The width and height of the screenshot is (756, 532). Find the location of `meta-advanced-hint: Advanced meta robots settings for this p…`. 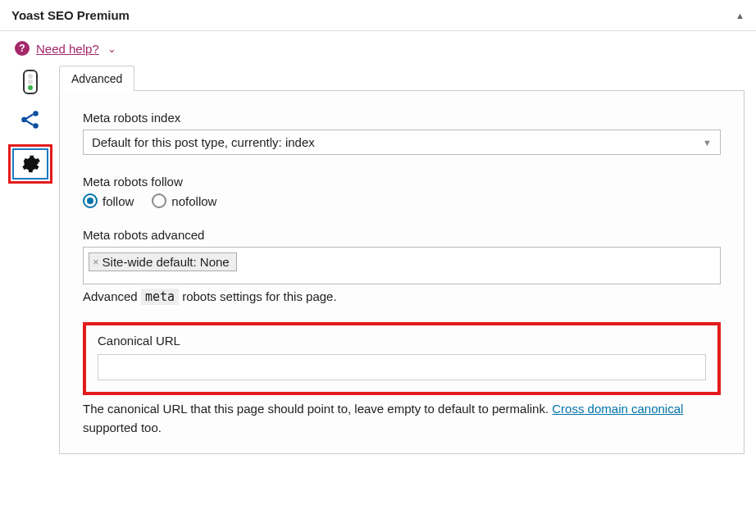

meta-advanced-hint: Advanced meta robots settings for this p… is located at coordinates (402, 297).